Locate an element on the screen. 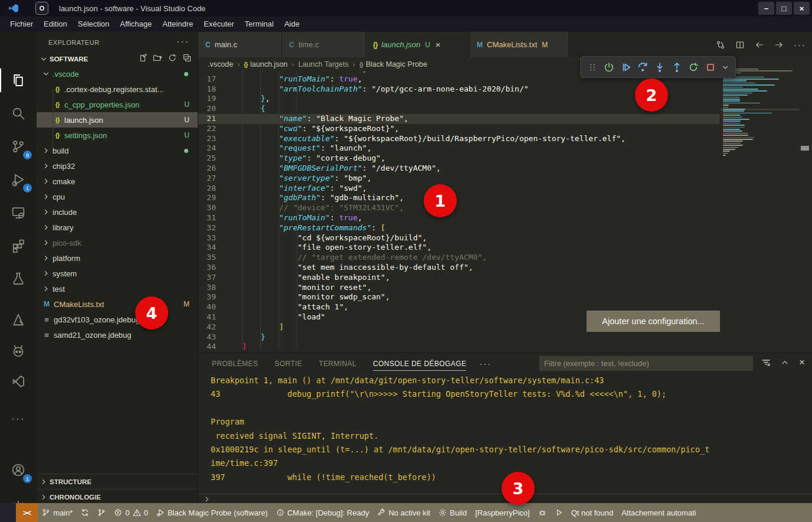 This screenshot has width=812, height=522. tab-launch-json: {}launch.jsonU× is located at coordinates (418, 45).